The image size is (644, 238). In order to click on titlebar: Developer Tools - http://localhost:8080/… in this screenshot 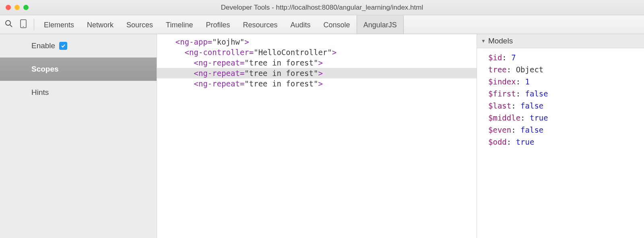, I will do `click(322, 8)`.